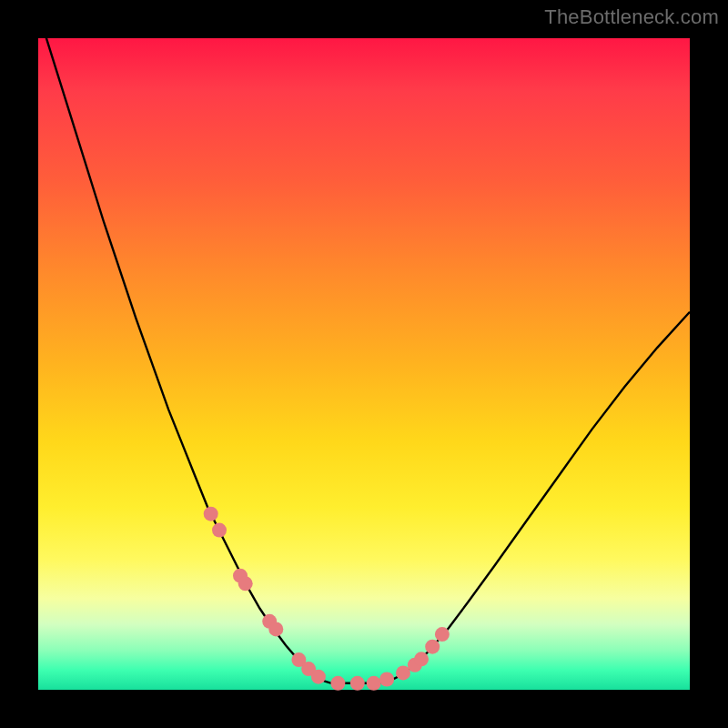  What do you see at coordinates (327, 599) in the screenshot?
I see `dot-layer` at bounding box center [327, 599].